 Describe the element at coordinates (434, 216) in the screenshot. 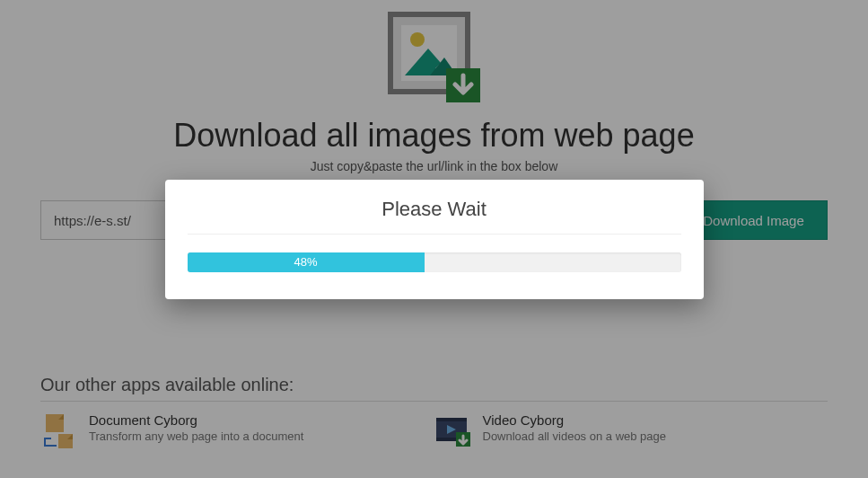

I see `modal-title: Please Wait` at that location.